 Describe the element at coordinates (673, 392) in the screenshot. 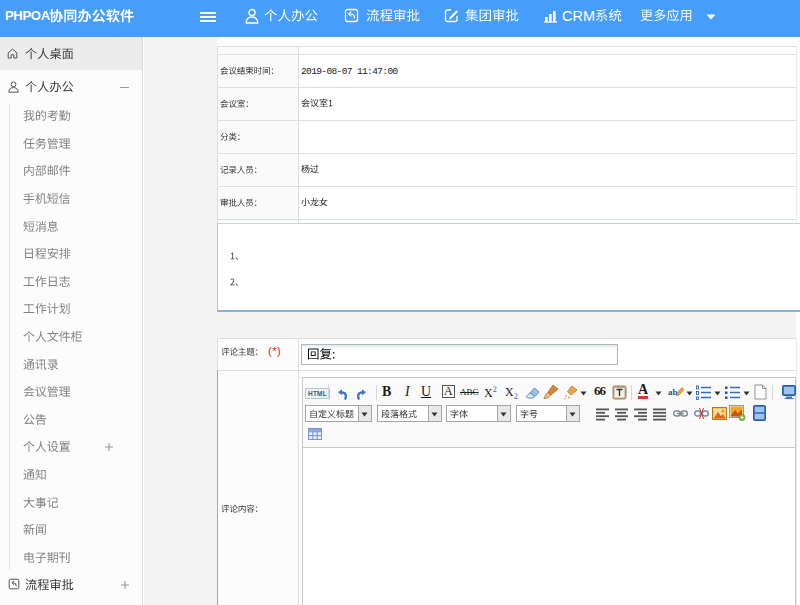

I see `svg-text: ab` at that location.